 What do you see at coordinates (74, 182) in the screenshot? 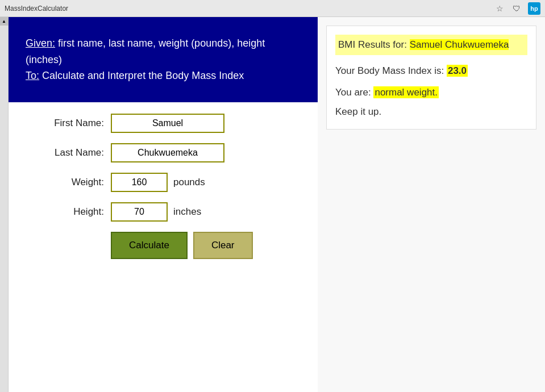
I see `weight-label: Weight:` at bounding box center [74, 182].